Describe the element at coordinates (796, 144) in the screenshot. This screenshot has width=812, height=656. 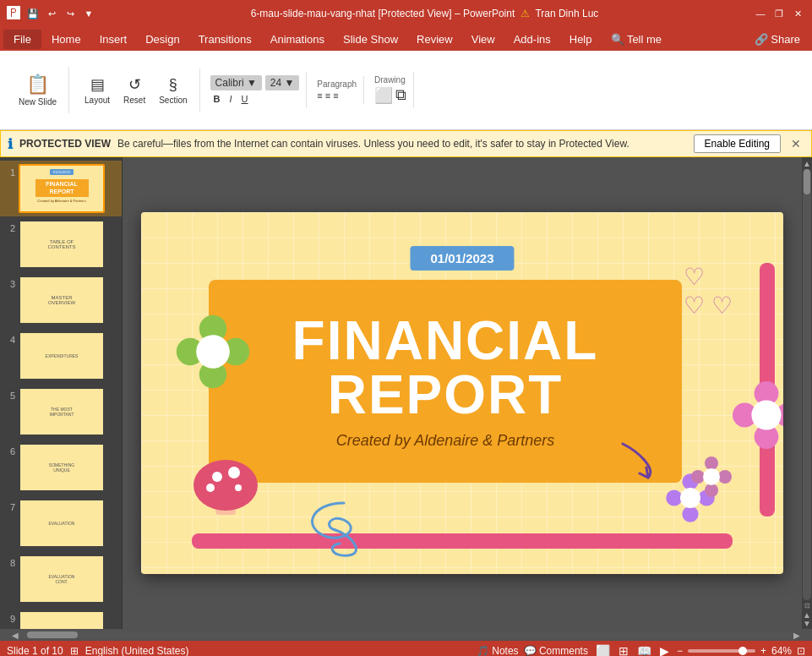
I see `close-protected-bar-button: ✕` at that location.